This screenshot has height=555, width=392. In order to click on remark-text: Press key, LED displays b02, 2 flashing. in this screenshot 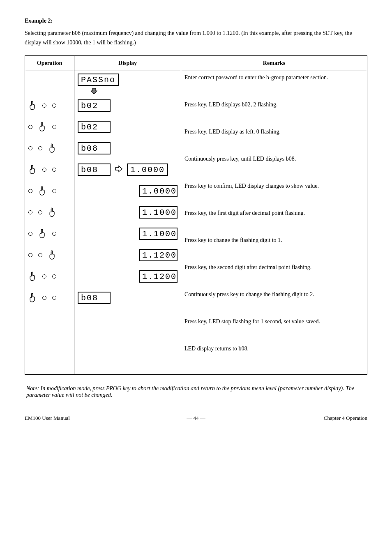, I will do `click(274, 111)`.